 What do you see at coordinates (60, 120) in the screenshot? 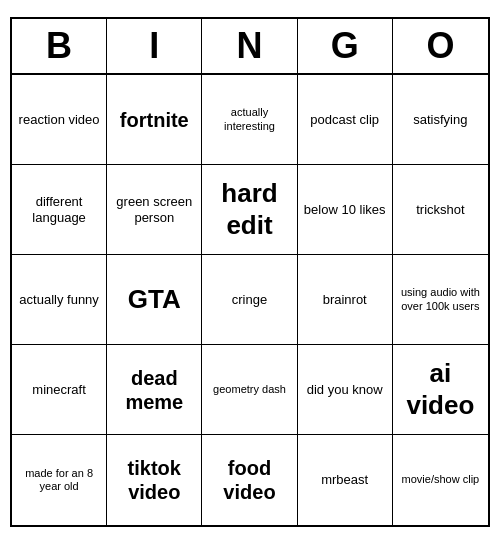
I see `cell-text-0: reaction video` at bounding box center [60, 120].